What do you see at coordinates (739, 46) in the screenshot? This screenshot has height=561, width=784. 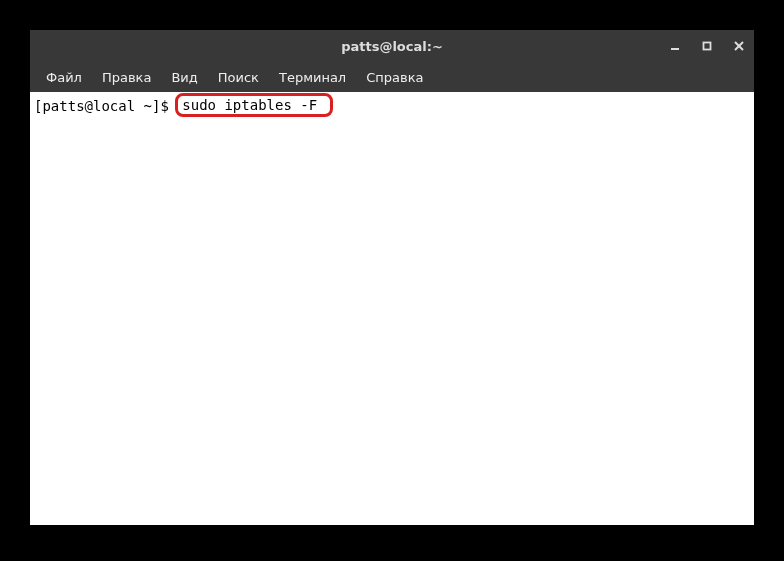 I see `close-icon` at bounding box center [739, 46].